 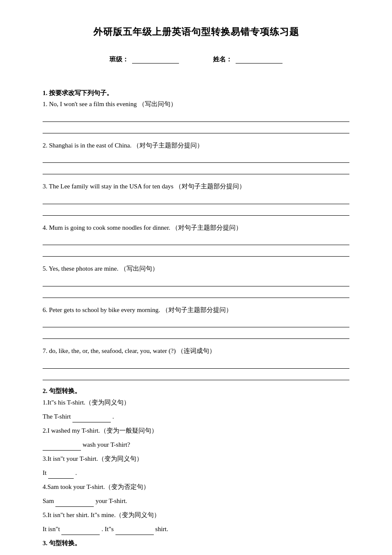 What do you see at coordinates (259, 60) in the screenshot?
I see `name-input` at bounding box center [259, 60].